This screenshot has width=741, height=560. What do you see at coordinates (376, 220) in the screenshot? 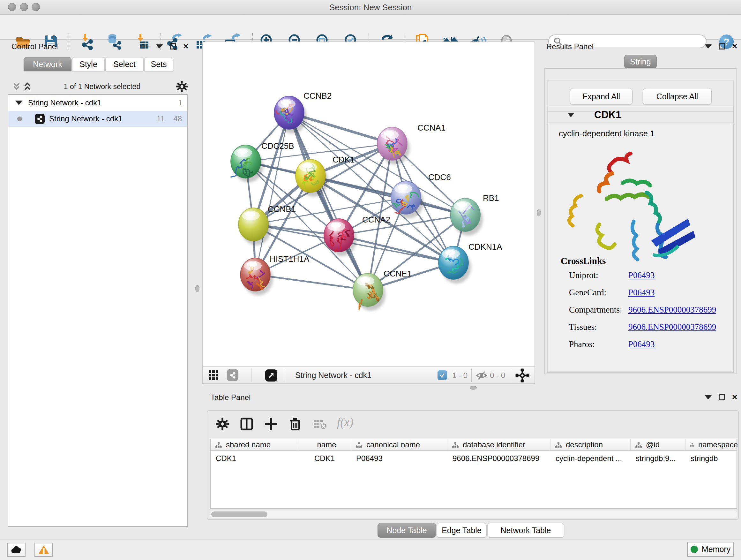
I see `node-label-CCNA2: CCNA2` at bounding box center [376, 220].